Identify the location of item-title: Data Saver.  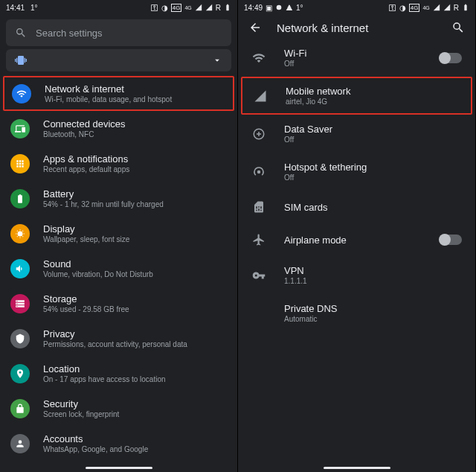
(373, 130).